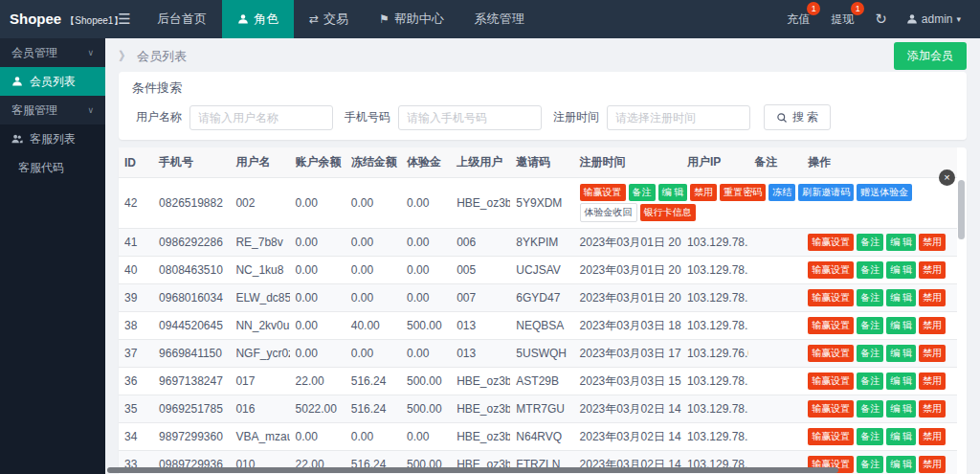 The height and width of the screenshot is (474, 980). What do you see at coordinates (538, 243) in the screenshot?
I see `table-row: 410986292286RE_7b8v0.000.000.000068YKPIM…` at bounding box center [538, 243].